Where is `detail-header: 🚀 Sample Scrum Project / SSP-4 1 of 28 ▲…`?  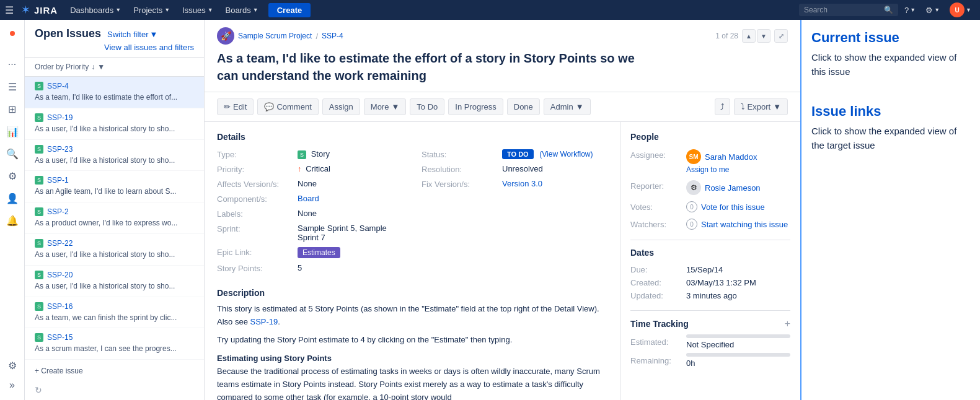
detail-header: 🚀 Sample Scrum Project / SSP-4 1 of 28 ▲… is located at coordinates (502, 56).